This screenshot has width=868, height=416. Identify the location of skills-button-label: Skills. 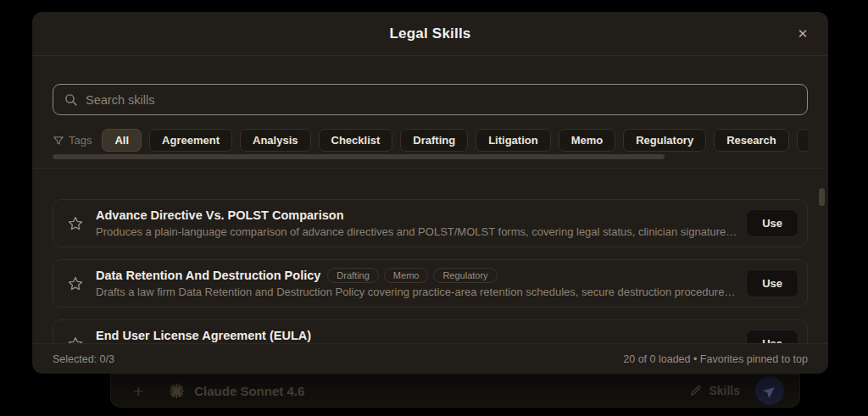
(724, 391).